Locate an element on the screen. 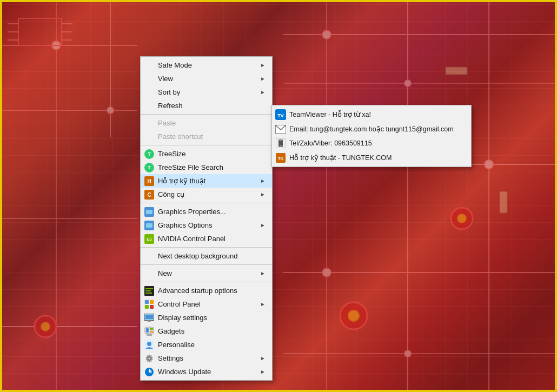 Image resolution: width=557 pixels, height=392 pixels. gadgets-icon is located at coordinates (149, 331).